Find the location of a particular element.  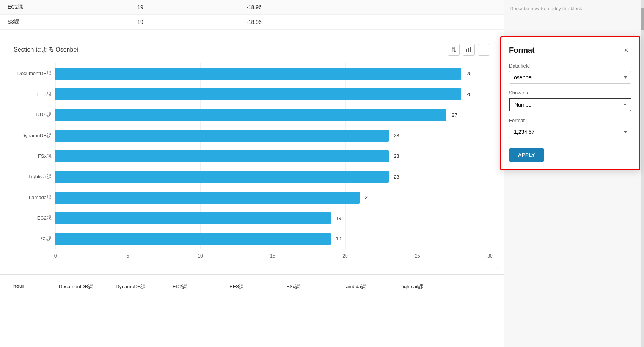

bottom-table-cell: DocumentDB課 is located at coordinates (82, 287).